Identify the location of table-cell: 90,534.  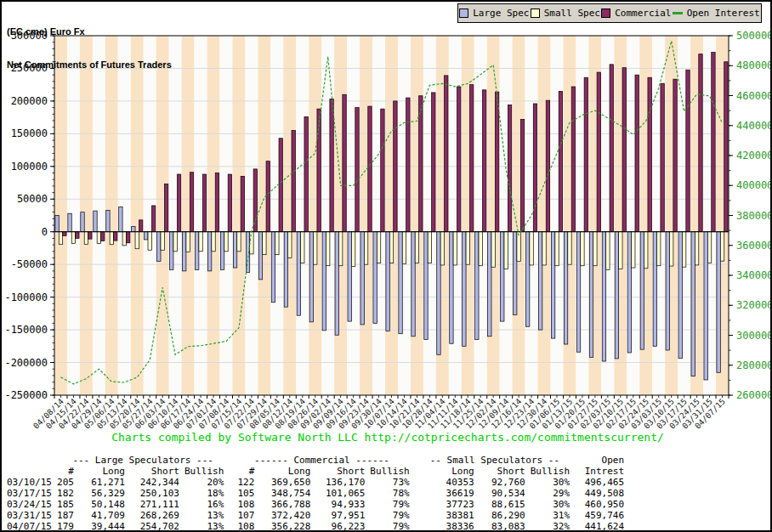
(505, 493).